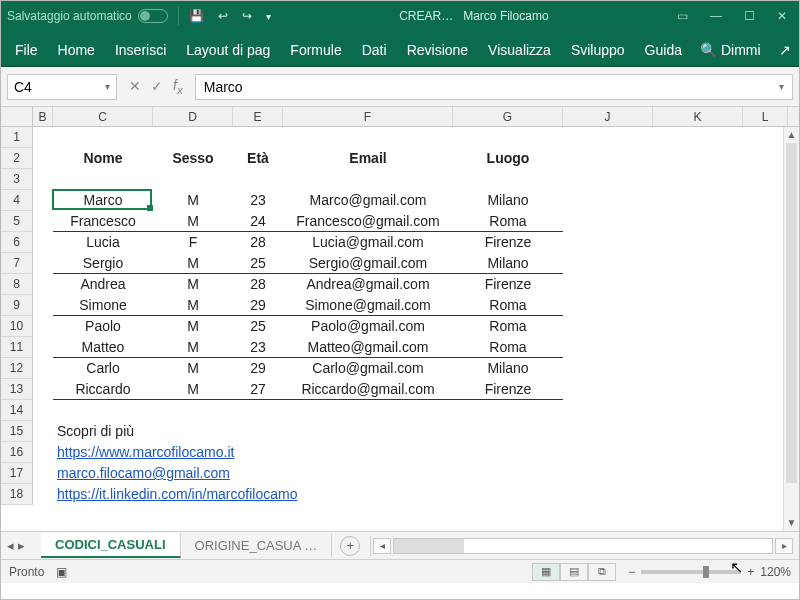 The image size is (800, 600). I want to click on cell-sesso-8: M, so click(193, 284).